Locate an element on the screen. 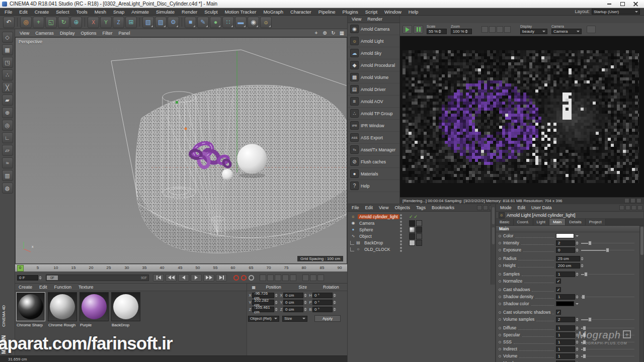  frame-range-slider: 0F 90F is located at coordinates (98, 278).